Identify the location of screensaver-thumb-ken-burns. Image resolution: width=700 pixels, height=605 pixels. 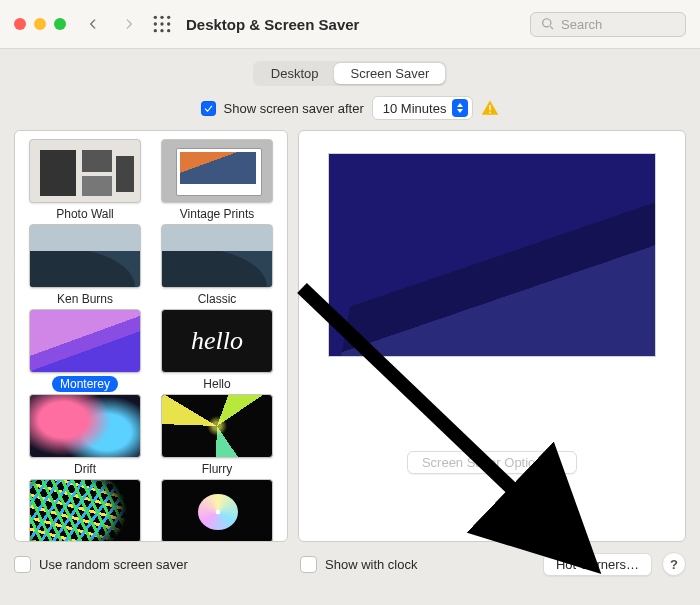
(85, 256).